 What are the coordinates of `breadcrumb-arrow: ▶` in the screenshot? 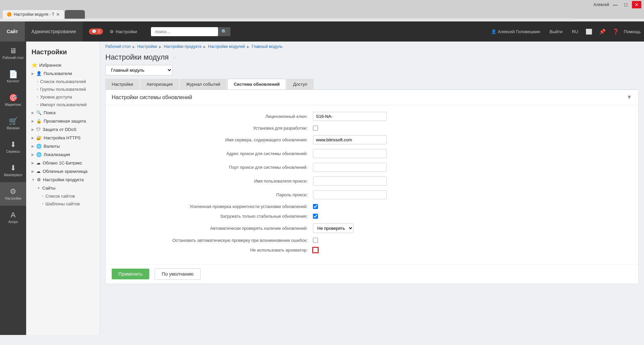 It's located at (205, 47).